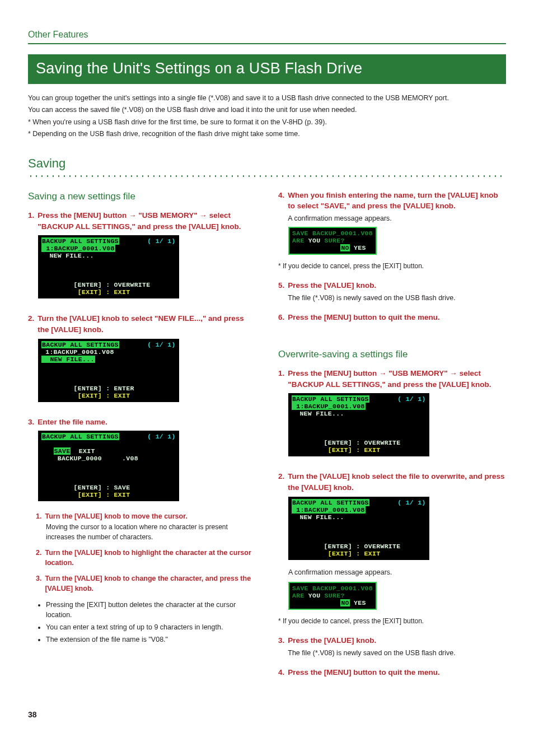 The height and width of the screenshot is (756, 534). I want to click on page-title: Saving the Unit's Settings on a USB Flas…, so click(267, 69).